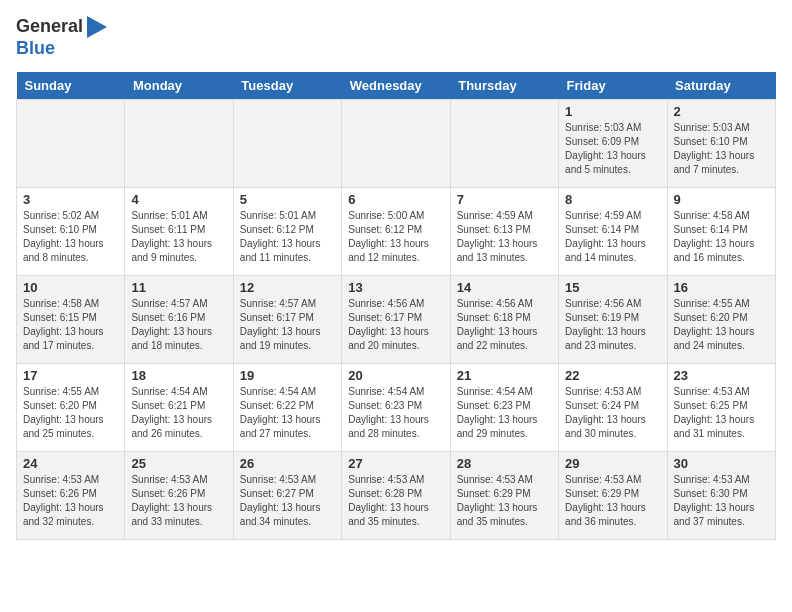 This screenshot has height=612, width=792. I want to click on calendar-cell: 30Sunrise: 4:53 AM Sunset: 6:30 PM Dayli…, so click(721, 495).